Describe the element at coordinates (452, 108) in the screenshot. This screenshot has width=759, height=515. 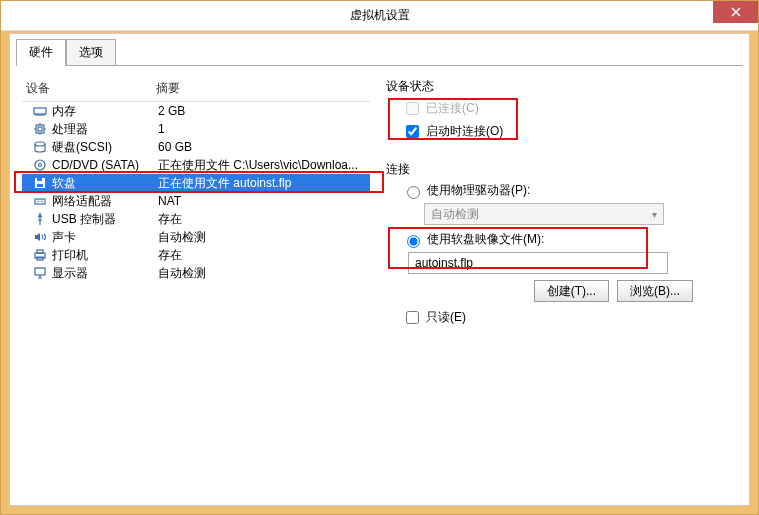
I see `connected-label: 已连接(C)` at that location.